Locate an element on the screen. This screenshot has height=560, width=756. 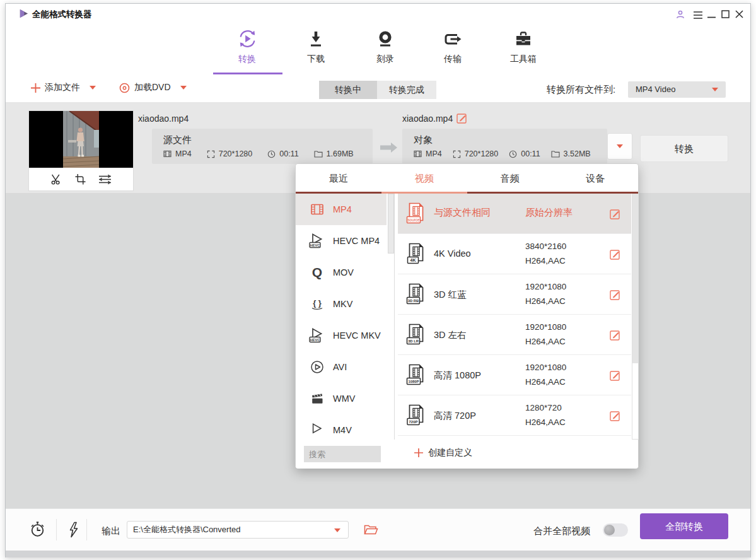
trim-scissors-icon is located at coordinates (57, 179).